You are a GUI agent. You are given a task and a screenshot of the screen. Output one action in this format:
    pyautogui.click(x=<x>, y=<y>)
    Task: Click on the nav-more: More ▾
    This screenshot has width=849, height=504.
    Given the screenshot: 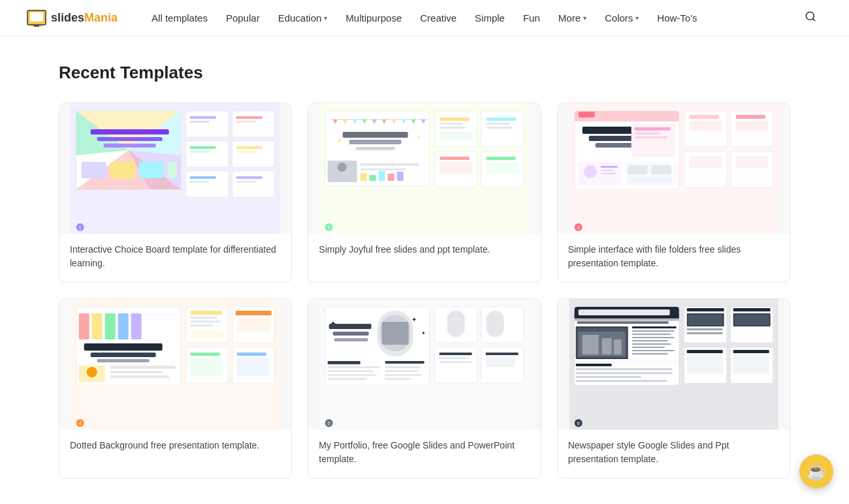 What is the action you would take?
    pyautogui.click(x=572, y=18)
    